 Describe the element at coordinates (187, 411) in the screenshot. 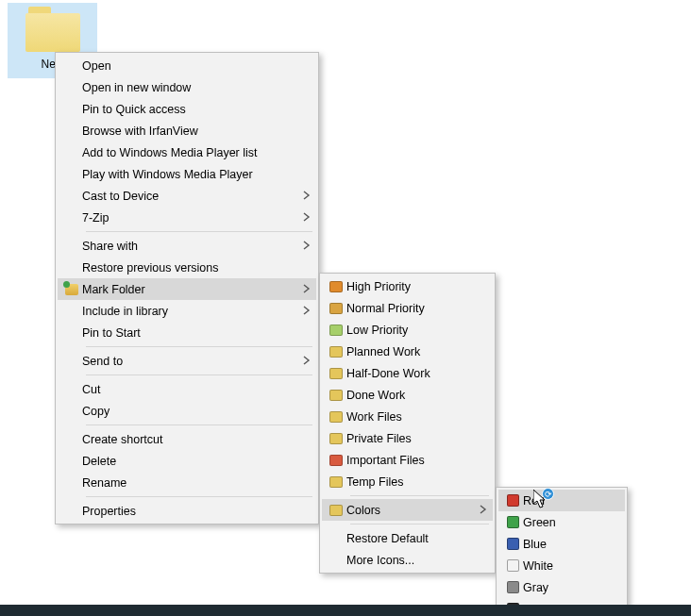

I see `menu-item-copy: Copy` at that location.